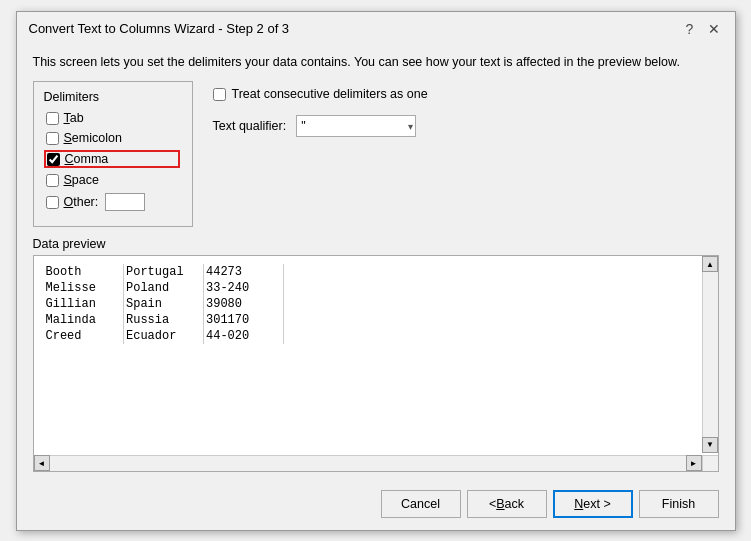 The width and height of the screenshot is (751, 541). Describe the element at coordinates (710, 445) in the screenshot. I see `scroll-down-btn: ▼` at that location.